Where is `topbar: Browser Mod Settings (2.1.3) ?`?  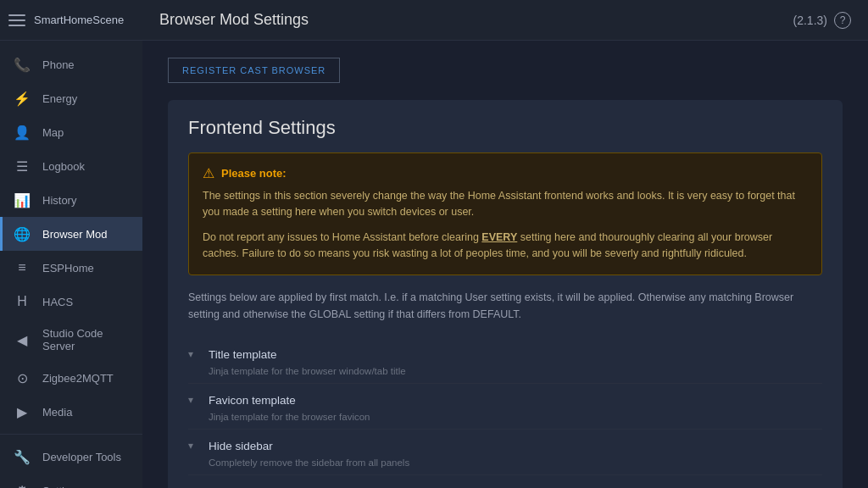 topbar: Browser Mod Settings (2.1.3) ? is located at coordinates (505, 20).